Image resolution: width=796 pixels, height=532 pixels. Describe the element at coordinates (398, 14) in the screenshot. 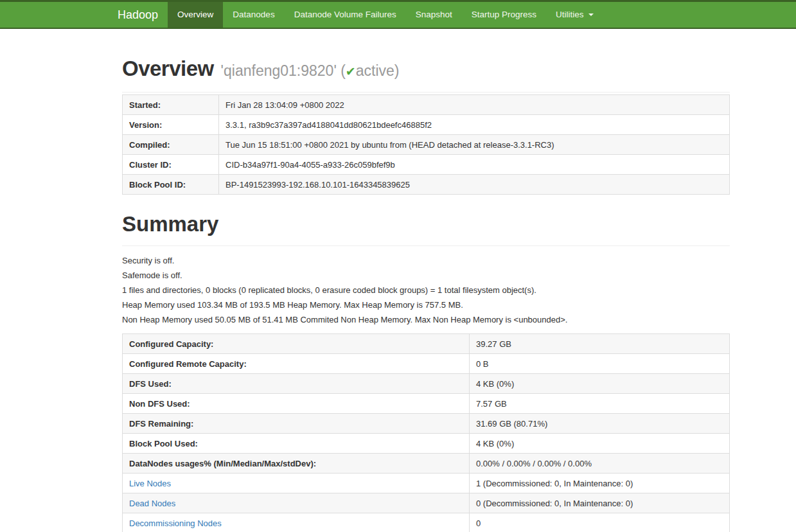

I see `top-navbar: Hadoop Overview Datanodes Datanode Volum…` at that location.